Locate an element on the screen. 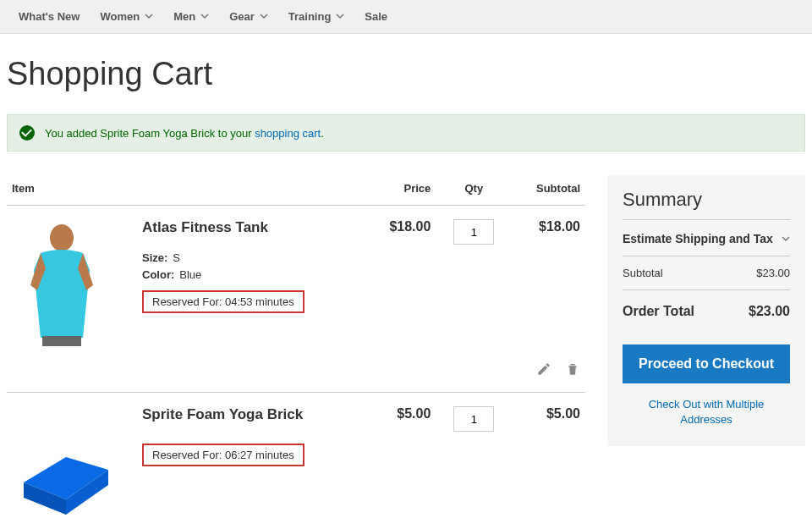  col-item: Item is located at coordinates (189, 190).